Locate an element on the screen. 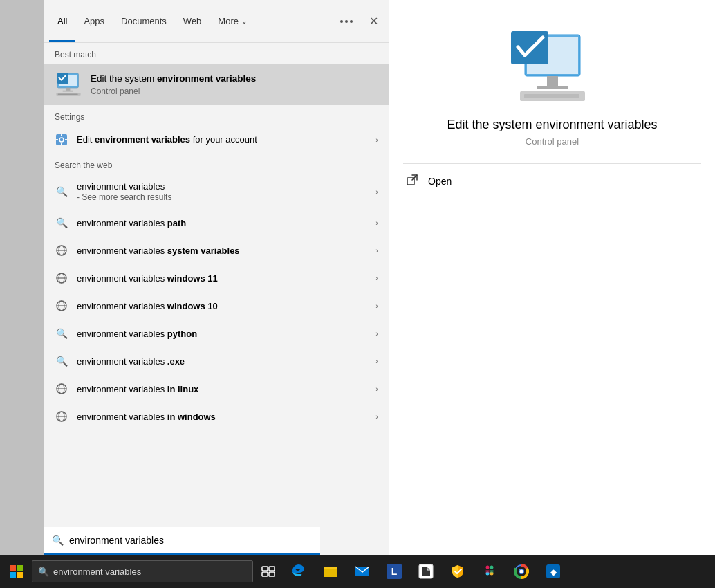 The height and width of the screenshot is (588, 715). search-icon-1: 🔍 is located at coordinates (62, 223).